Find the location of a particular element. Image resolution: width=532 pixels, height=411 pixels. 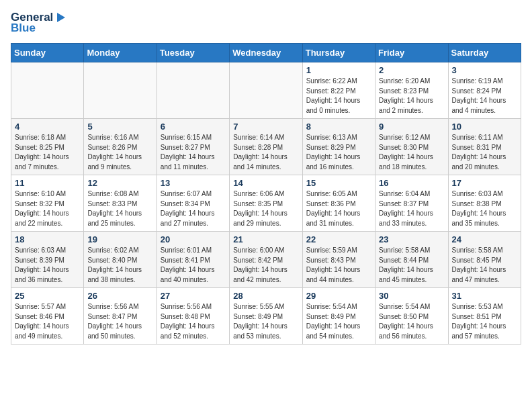

calendar-cell: 9Sunrise: 6:12 AM Sunset: 8:30 PM Daylig… is located at coordinates (412, 147).